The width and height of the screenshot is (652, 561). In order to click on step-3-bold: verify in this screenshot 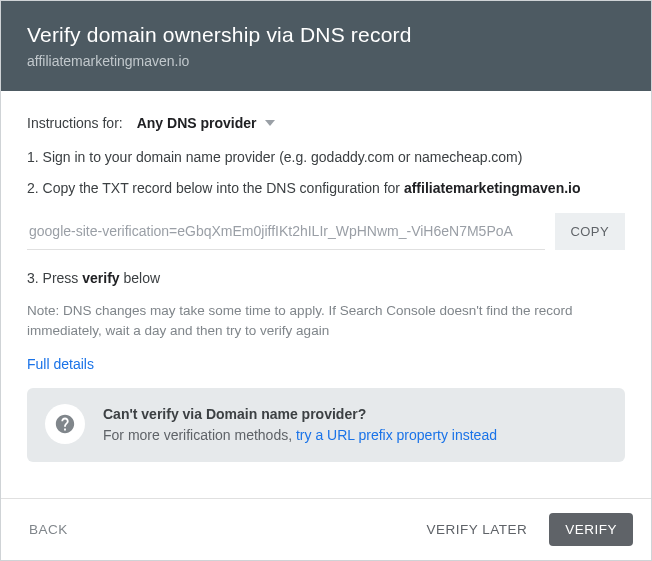, I will do `click(100, 278)`.